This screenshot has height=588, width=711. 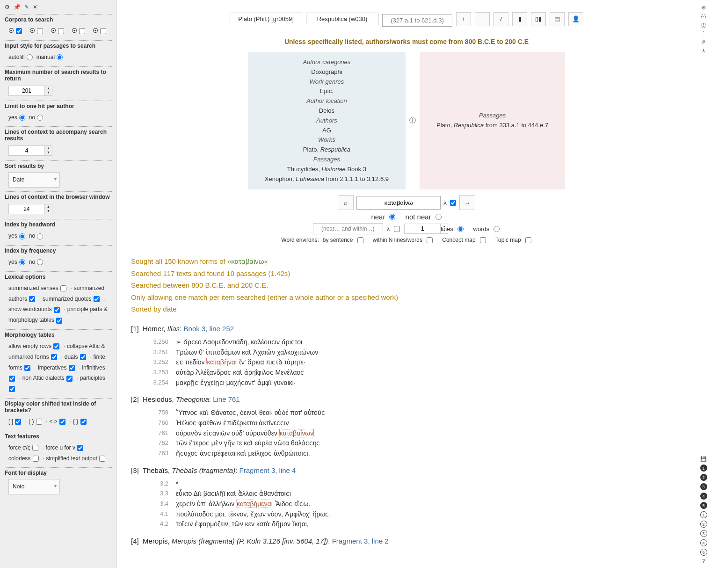 What do you see at coordinates (32, 299) in the screenshot?
I see `lex-authors-check` at bounding box center [32, 299].